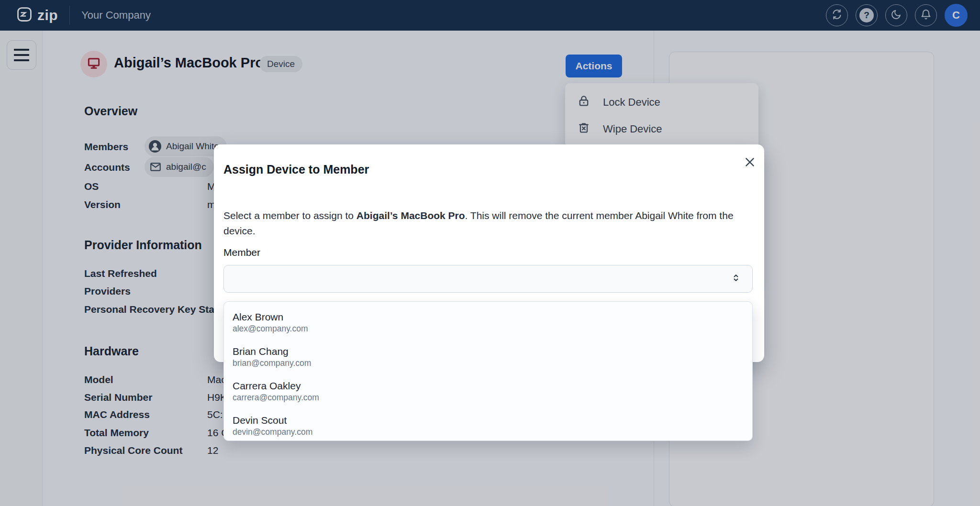 The height and width of the screenshot is (506, 980). I want to click on modal-description-pre: Select a member to assign to, so click(290, 215).